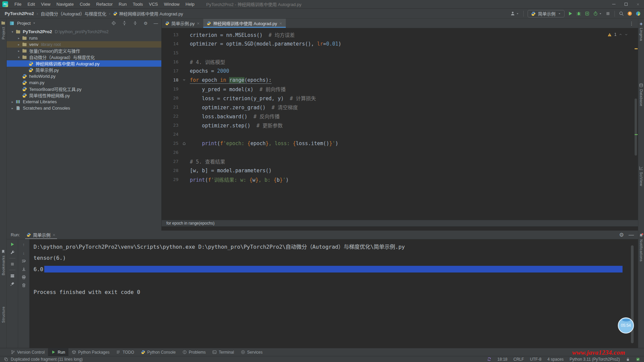 Image resolution: width=644 pixels, height=362 pixels. I want to click on breadcrumb-item: PyTorch2Pro2, so click(19, 13).